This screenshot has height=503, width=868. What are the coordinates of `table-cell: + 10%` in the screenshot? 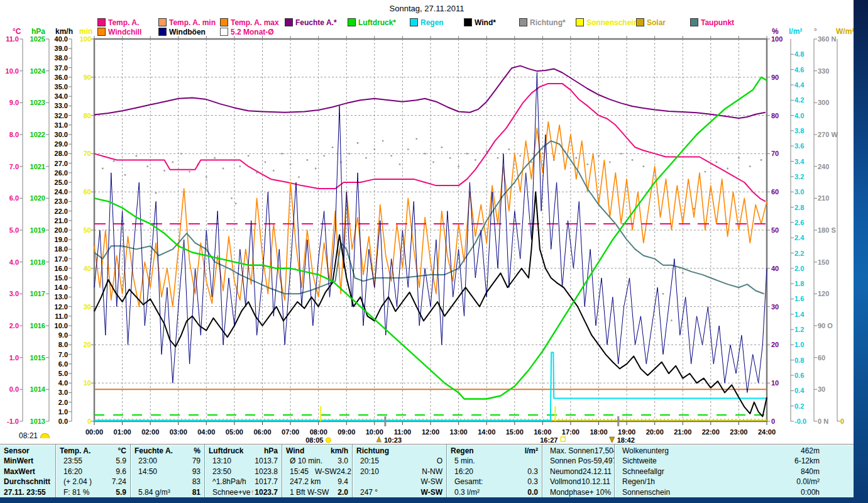 It's located at (602, 492).